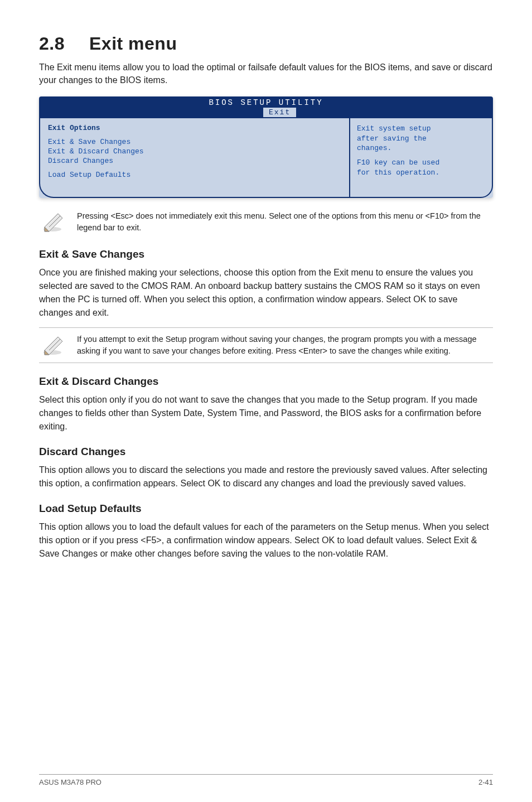 The height and width of the screenshot is (802, 532). I want to click on bios-item-exit-save: Exit & Save Changes, so click(195, 142).